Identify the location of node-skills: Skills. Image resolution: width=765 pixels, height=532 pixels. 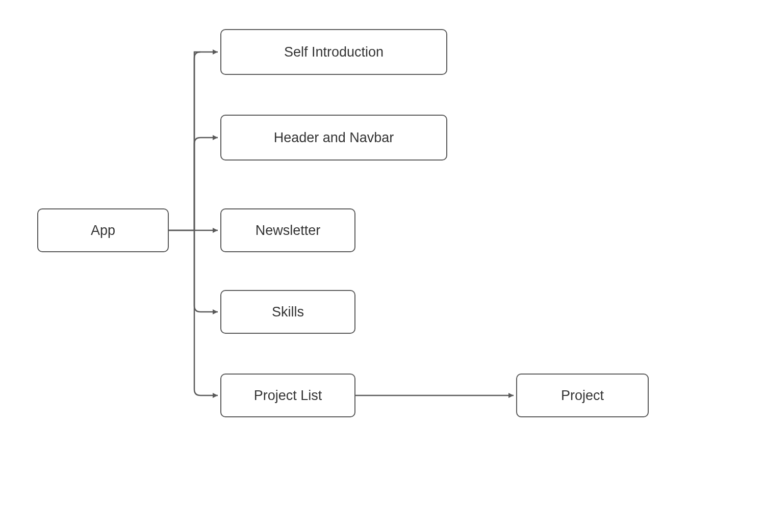
(288, 312).